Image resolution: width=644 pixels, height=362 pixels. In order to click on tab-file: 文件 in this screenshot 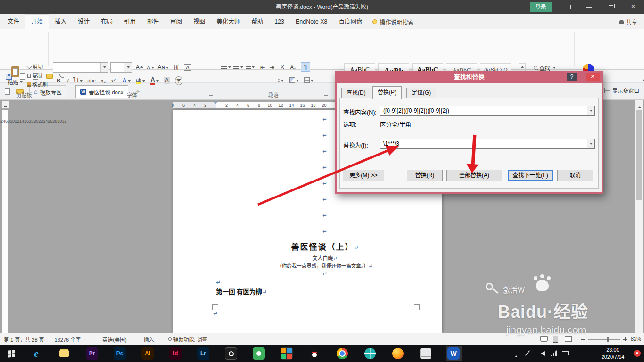, I will do `click(13, 22)`.